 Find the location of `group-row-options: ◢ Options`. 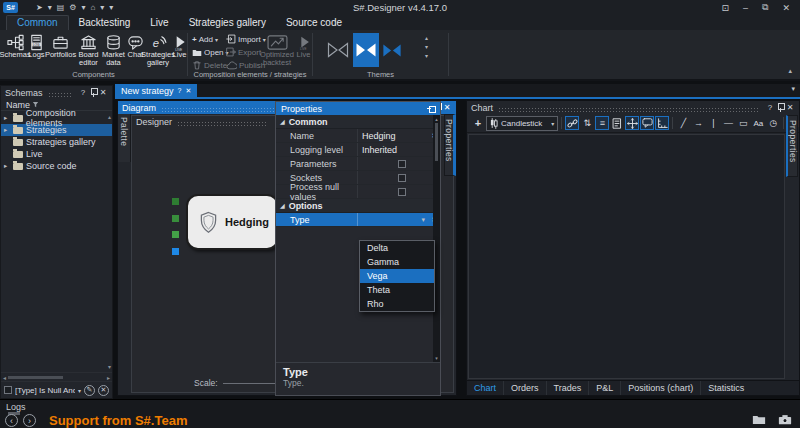

group-row-options: ◢ Options is located at coordinates (358, 206).